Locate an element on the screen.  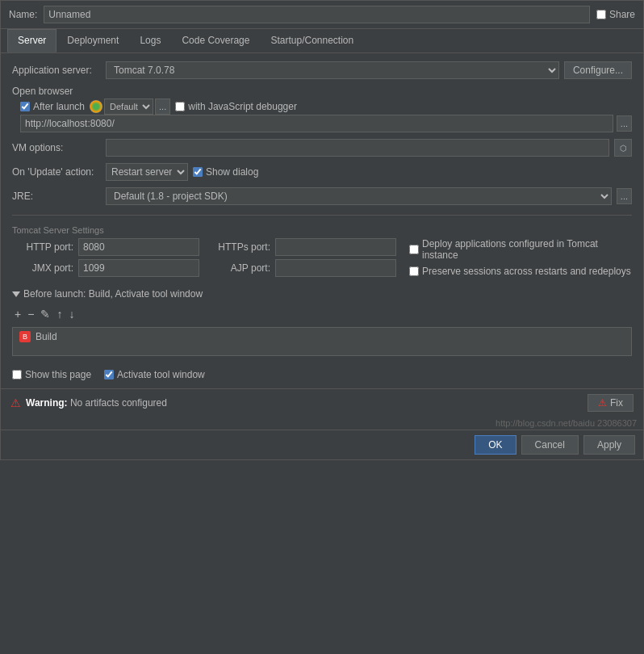
open-browser-section: Open browser After launch Default ... wi… is located at coordinates (322, 109).